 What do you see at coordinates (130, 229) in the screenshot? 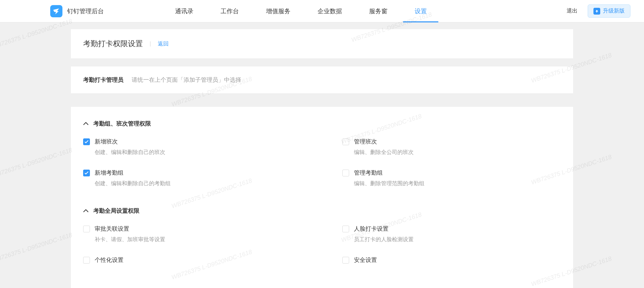
I see `perm-label: 审批关联设置` at bounding box center [130, 229].